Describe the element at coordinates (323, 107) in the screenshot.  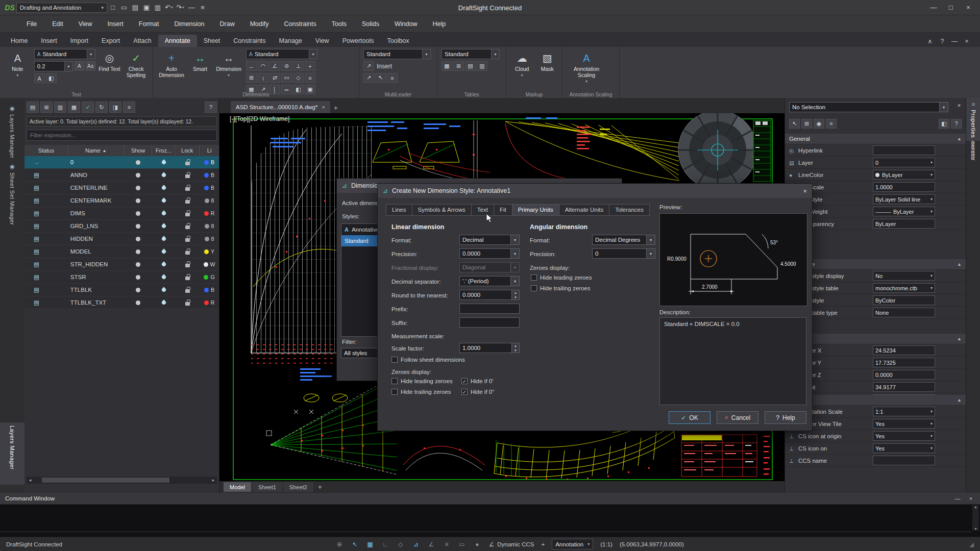
I see `close-document-icon: ×` at that location.